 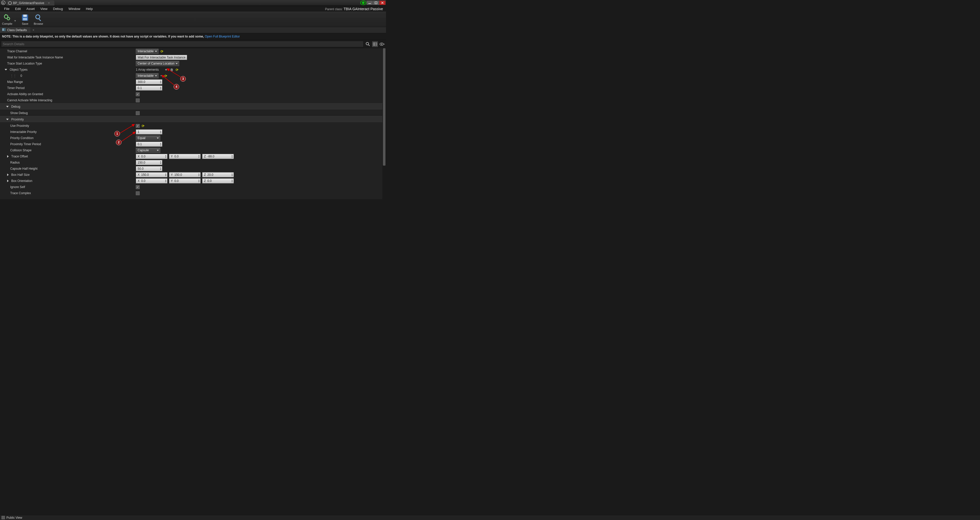 I want to click on input-box-orient-x: X0.0▴▾, so click(x=151, y=181).